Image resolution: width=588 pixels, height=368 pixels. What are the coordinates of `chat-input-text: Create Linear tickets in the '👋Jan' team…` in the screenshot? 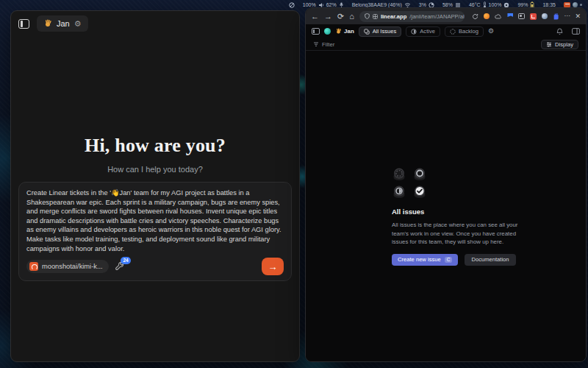 It's located at (155, 221).